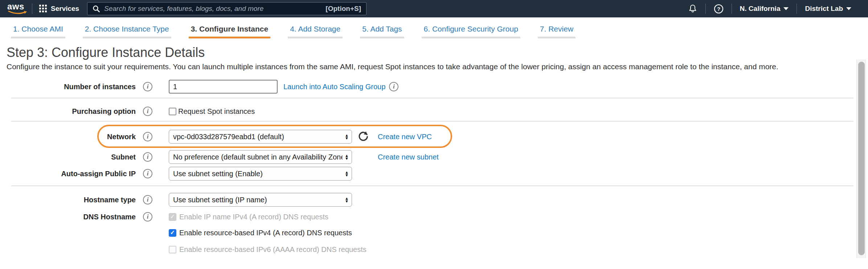 The width and height of the screenshot is (868, 269). Describe the element at coordinates (308, 233) in the screenshot. I see `dns-hostname-checkbox-row: ✓ Enable resource-based IPv4 (A record) …` at that location.